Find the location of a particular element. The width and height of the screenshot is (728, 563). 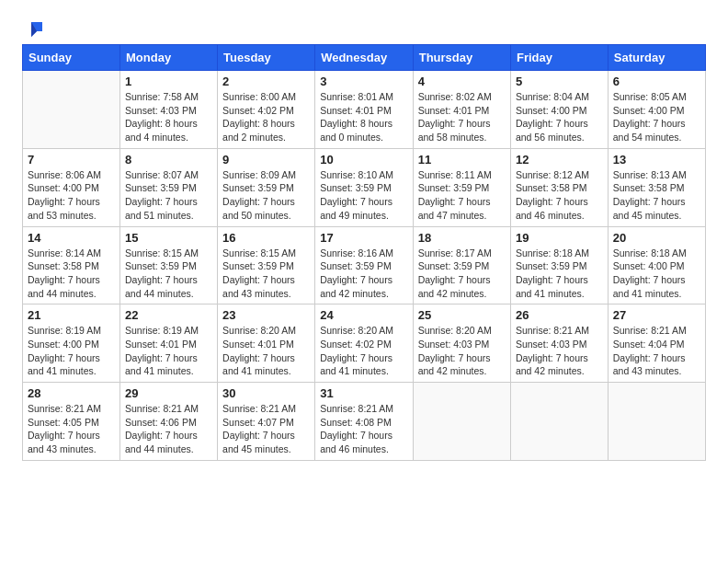

calendar-week-row: 14Sunrise: 8:14 AMSunset: 3:58 PMDayligh… is located at coordinates (364, 265).